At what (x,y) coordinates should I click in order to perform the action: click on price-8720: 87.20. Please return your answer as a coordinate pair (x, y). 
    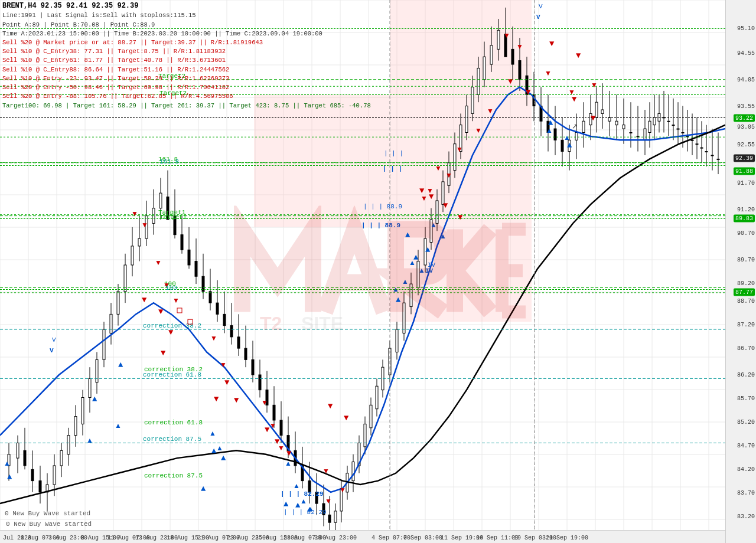
    Looking at the image, I should click on (746, 325).